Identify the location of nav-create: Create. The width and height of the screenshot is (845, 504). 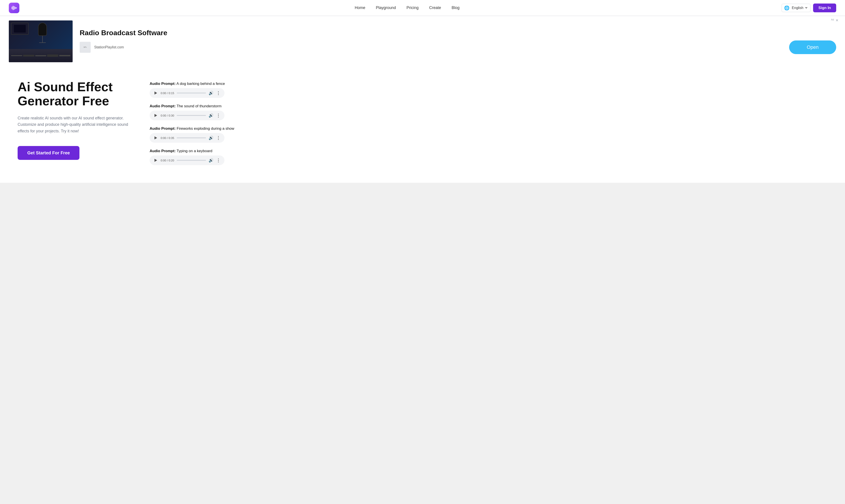
(435, 8).